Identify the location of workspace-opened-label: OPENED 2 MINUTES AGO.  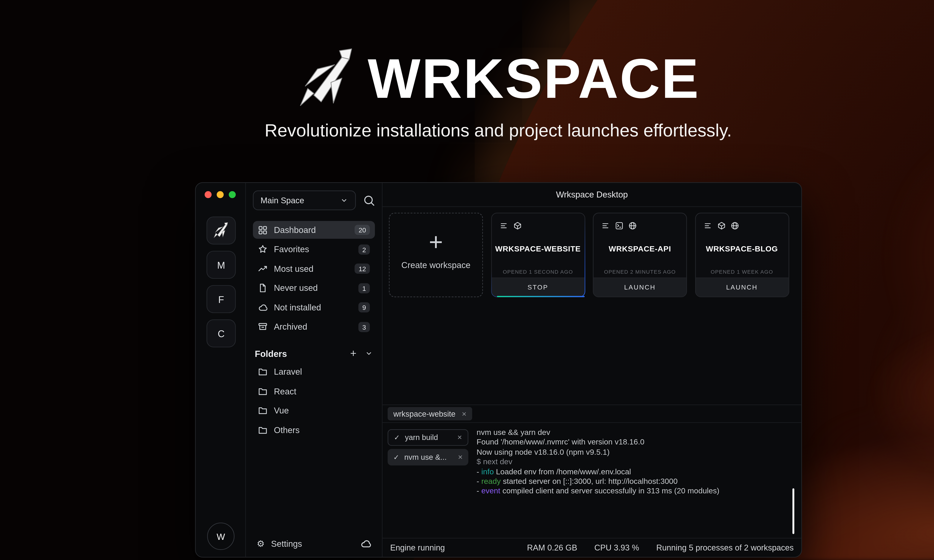
(640, 272).